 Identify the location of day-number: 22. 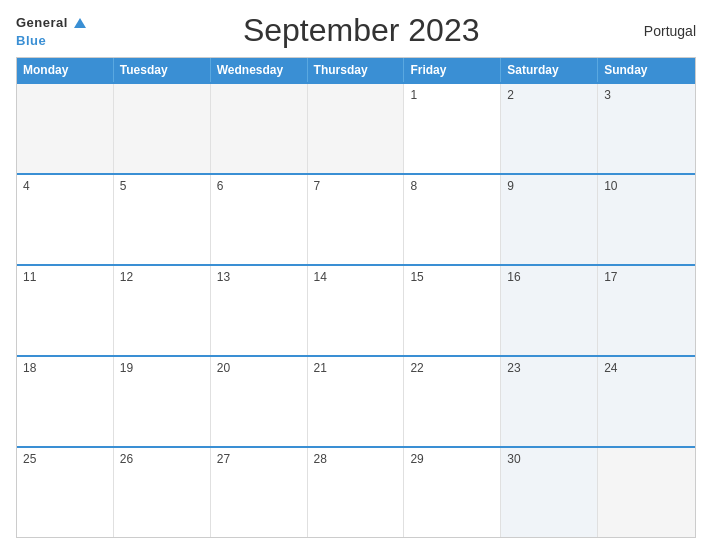
(416, 368).